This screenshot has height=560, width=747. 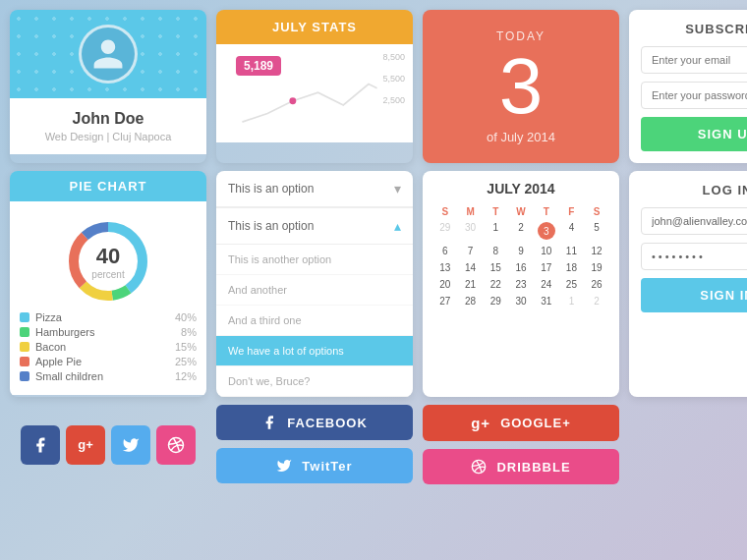 What do you see at coordinates (108, 299) in the screenshot?
I see `pie-chart-body: 40 percent Pizza 40% Hamburgers 8%` at bounding box center [108, 299].